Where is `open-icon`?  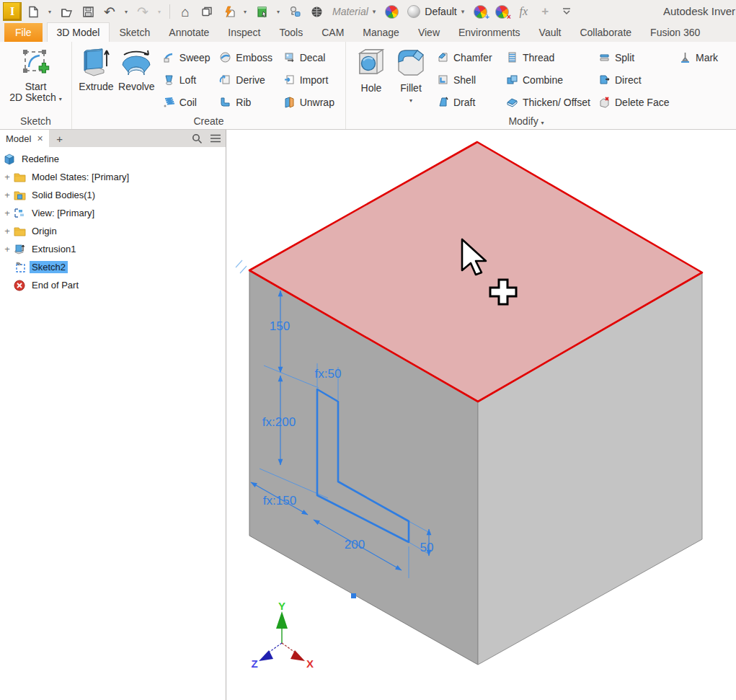
open-icon is located at coordinates (66, 12).